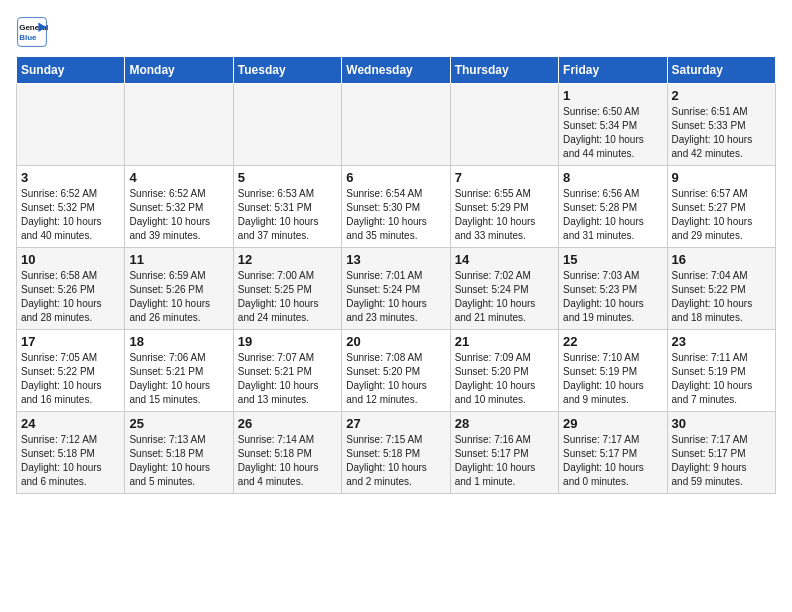 This screenshot has width=792, height=612. What do you see at coordinates (70, 260) in the screenshot?
I see `day-number: 10` at bounding box center [70, 260].